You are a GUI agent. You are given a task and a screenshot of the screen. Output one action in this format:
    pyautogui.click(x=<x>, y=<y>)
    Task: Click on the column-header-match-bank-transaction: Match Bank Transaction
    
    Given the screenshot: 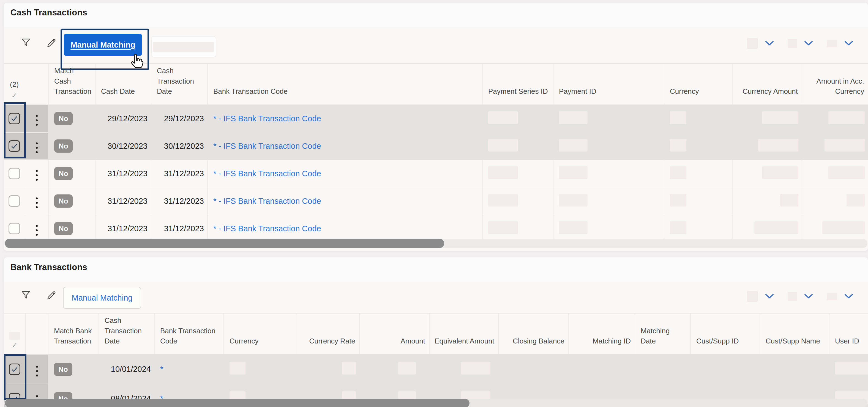 What is the action you would take?
    pyautogui.click(x=73, y=334)
    